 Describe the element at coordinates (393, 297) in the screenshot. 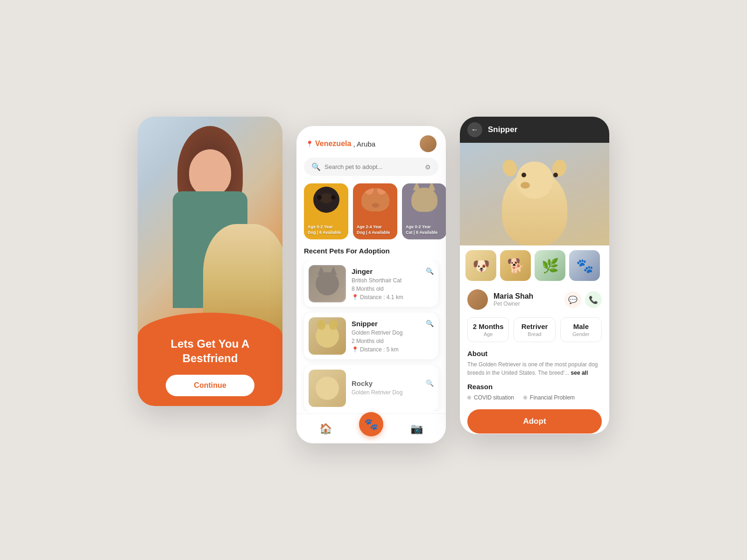

I see `pet-distance: 📍Distance : 4.1 km` at that location.